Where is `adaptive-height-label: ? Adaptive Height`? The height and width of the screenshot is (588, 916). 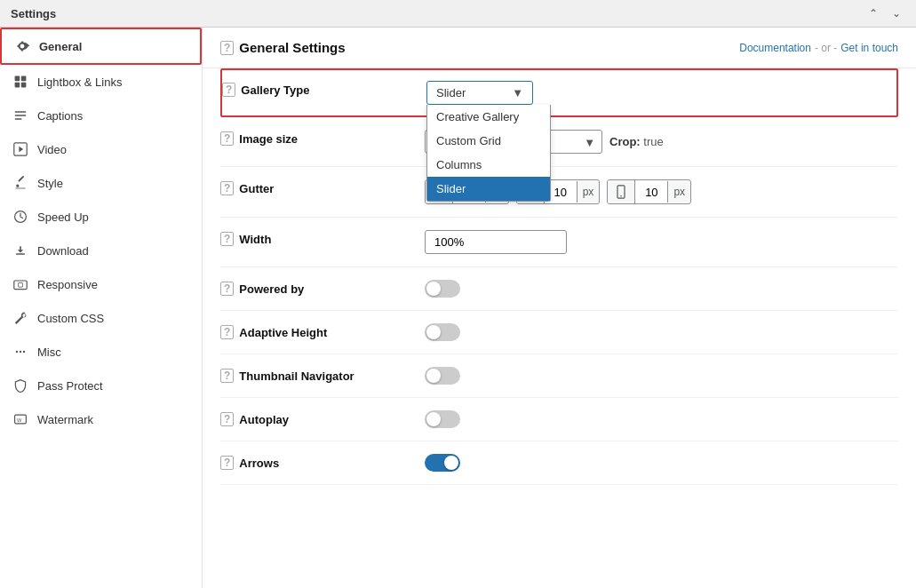 adaptive-height-label: ? Adaptive Height is located at coordinates (323, 331).